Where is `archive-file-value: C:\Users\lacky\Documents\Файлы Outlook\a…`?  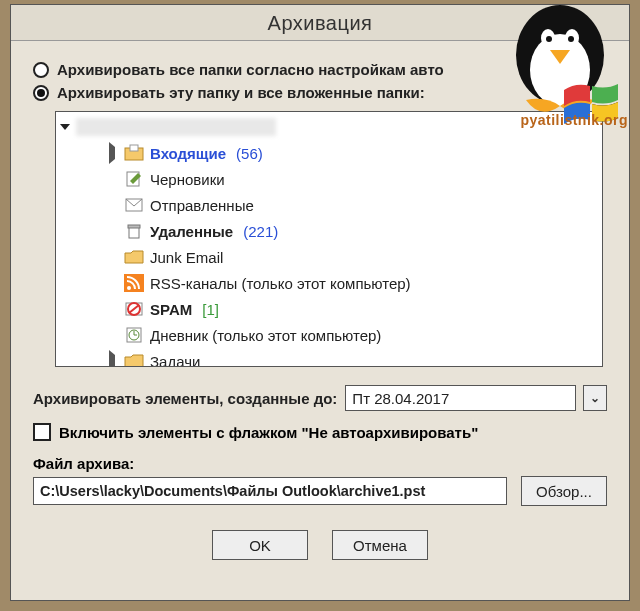
archive-file-value: C:\Users\lacky\Documents\Файлы Outlook\a… is located at coordinates (232, 491).